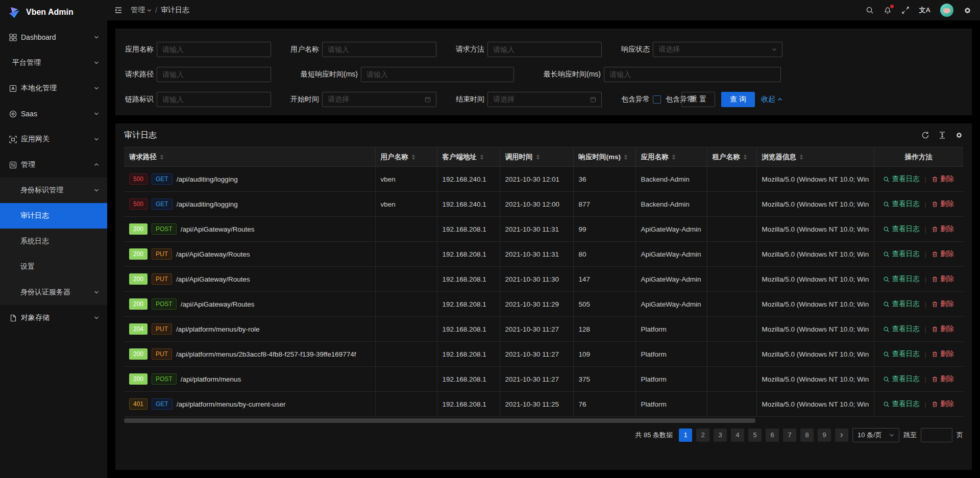 Image resolution: width=980 pixels, height=478 pixels. Describe the element at coordinates (692, 74) in the screenshot. I see `max-time-input` at that location.